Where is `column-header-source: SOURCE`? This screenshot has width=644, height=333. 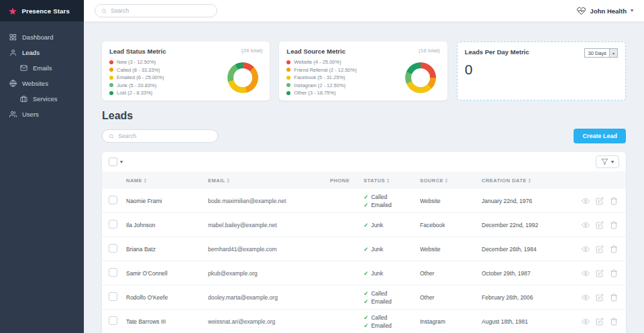 column-header-source: SOURCE is located at coordinates (432, 181).